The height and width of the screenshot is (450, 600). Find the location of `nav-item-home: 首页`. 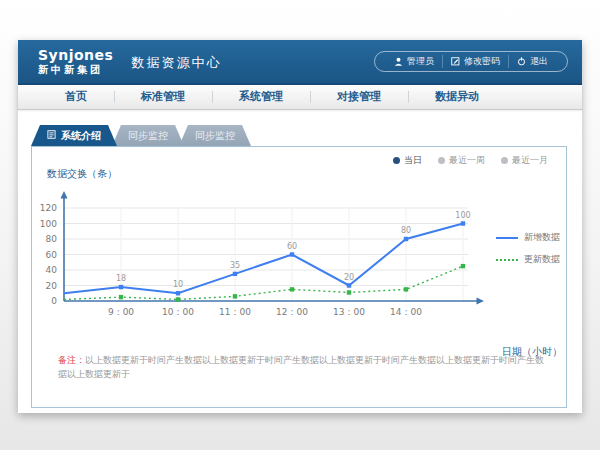

nav-item-home: 首页 is located at coordinates (76, 97).